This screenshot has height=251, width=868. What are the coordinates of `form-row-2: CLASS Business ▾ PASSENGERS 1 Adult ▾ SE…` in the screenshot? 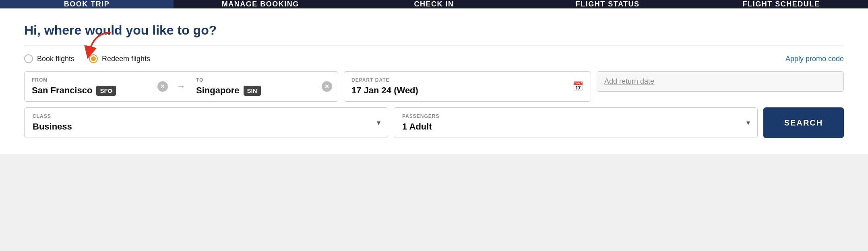 It's located at (434, 123).